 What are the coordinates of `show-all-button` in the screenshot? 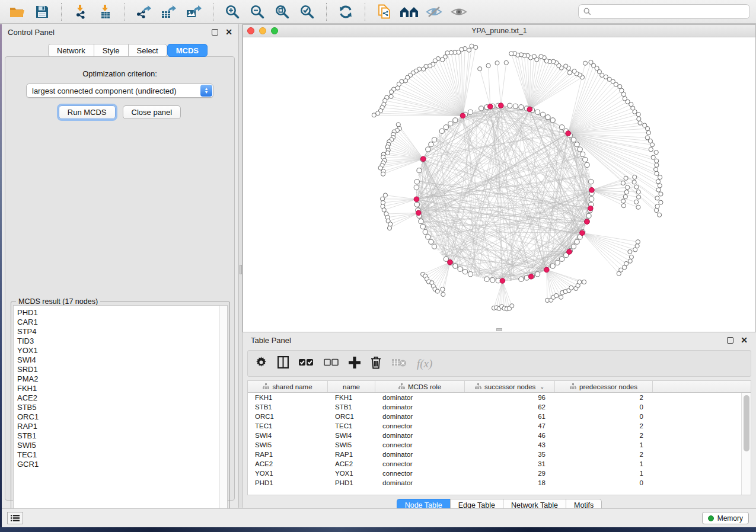 It's located at (459, 12).